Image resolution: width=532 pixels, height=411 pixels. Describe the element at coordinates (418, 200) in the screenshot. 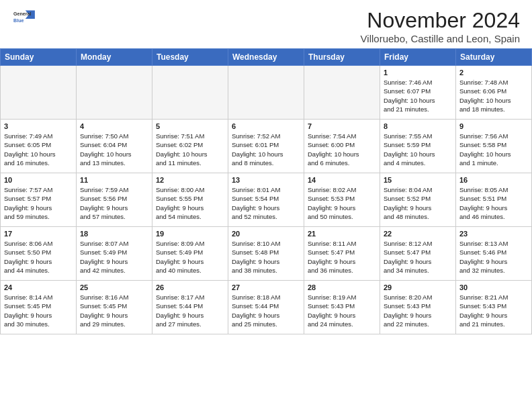

I see `calendar-cell: 15Sunrise: 8:04 AM Sunset: 5:52 PM Dayli…` at that location.